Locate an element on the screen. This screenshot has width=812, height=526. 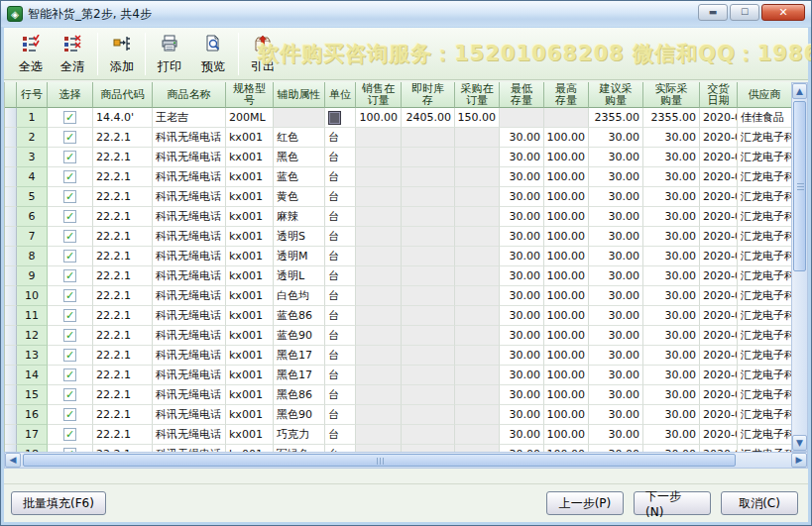
prev-step-button: 上一步(P) is located at coordinates (585, 503).